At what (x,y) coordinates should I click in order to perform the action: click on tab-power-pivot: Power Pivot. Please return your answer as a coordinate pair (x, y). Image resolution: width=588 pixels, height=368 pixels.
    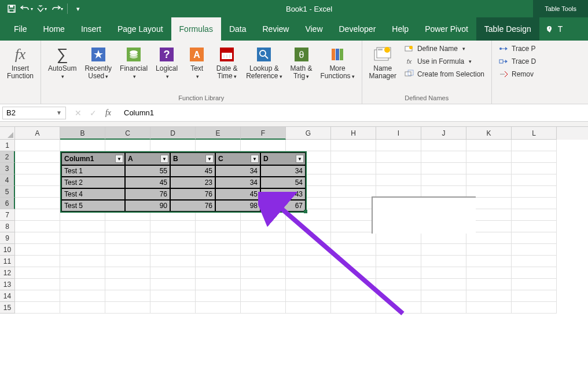
    Looking at the image, I should click on (447, 29).